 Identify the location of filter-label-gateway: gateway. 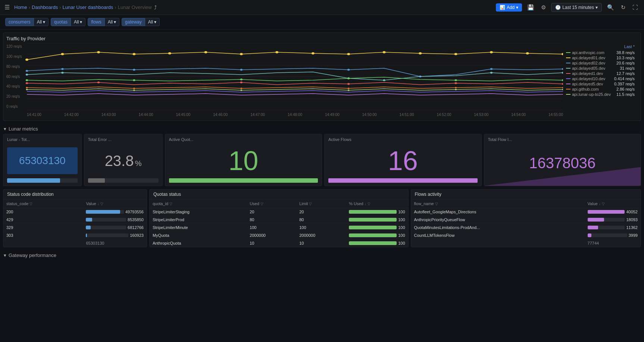
(134, 22).